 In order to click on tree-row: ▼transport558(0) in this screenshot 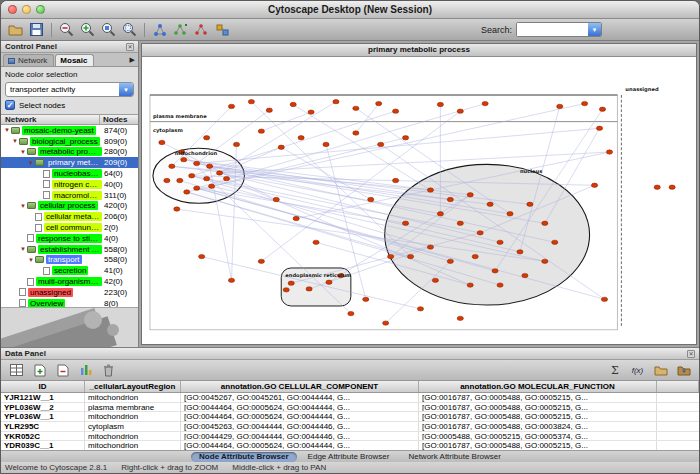, I will do `click(70, 260)`.